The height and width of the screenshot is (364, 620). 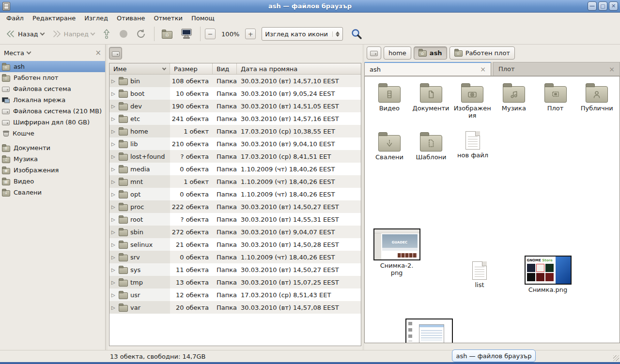 I want to click on folder-desktop: Плот, so click(x=556, y=101).